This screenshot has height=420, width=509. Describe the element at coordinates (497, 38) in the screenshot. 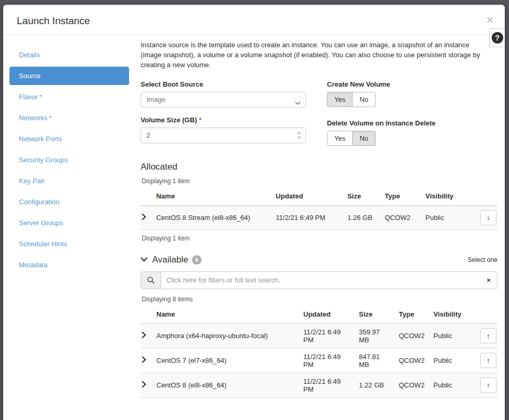

I see `help-button: ?` at that location.